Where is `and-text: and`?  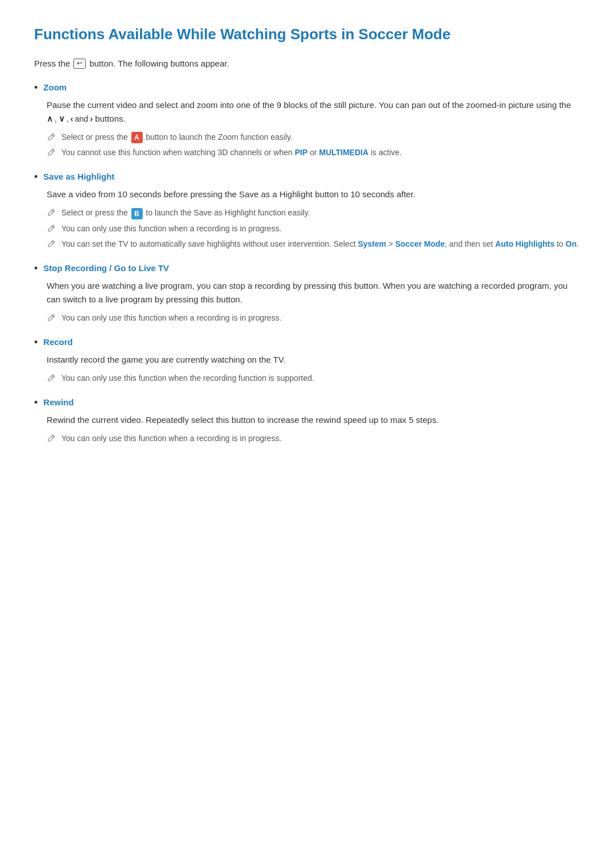
and-text: and is located at coordinates (82, 119).